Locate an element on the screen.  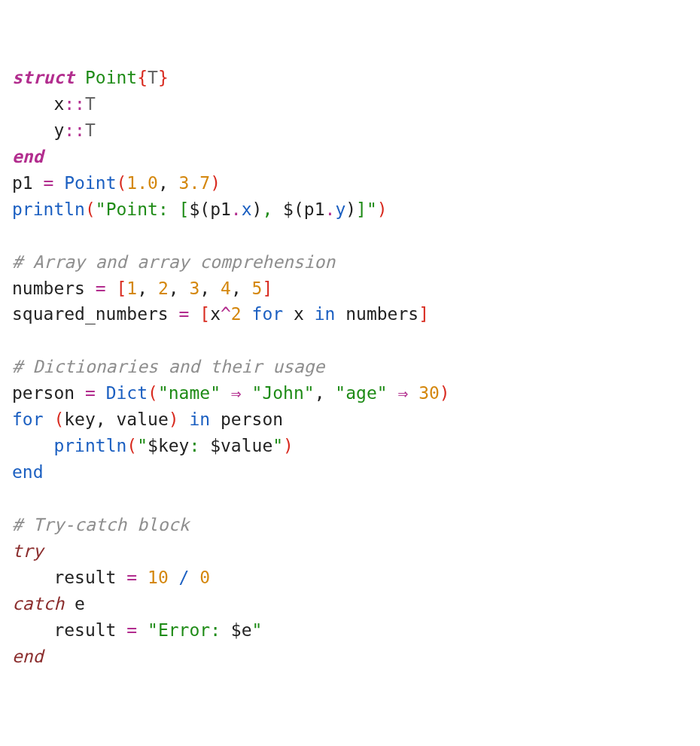
code-line: x::T is located at coordinates (54, 104).